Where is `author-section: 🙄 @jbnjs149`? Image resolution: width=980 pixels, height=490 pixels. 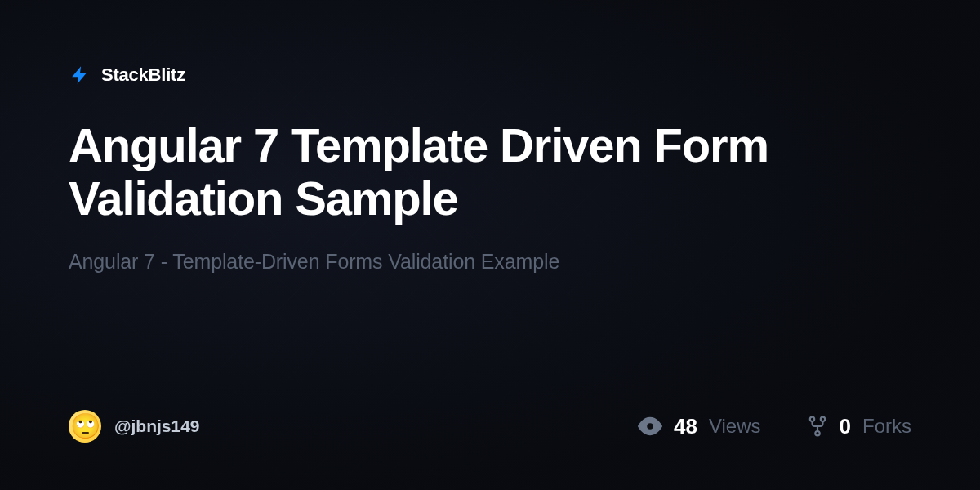
author-section: 🙄 @jbnjs149 is located at coordinates (134, 426).